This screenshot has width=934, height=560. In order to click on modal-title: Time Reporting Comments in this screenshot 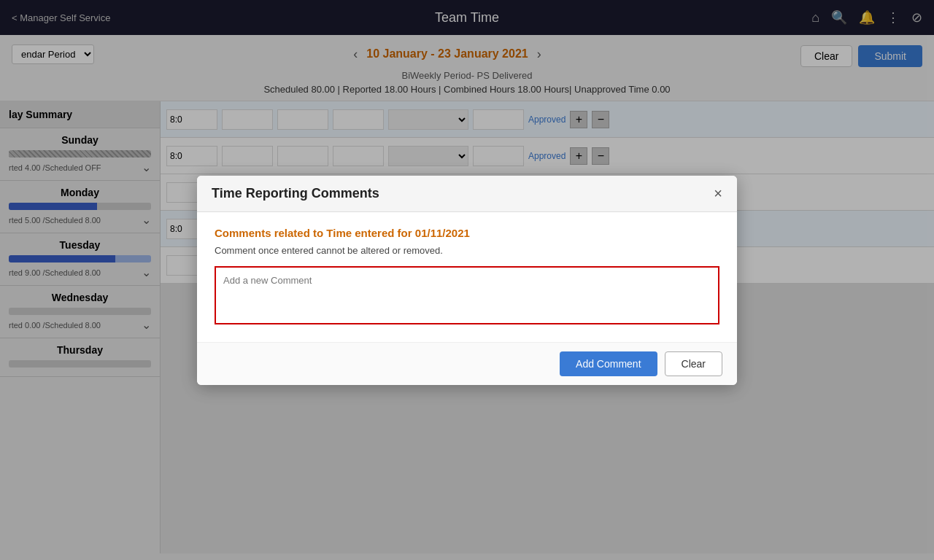, I will do `click(296, 194)`.